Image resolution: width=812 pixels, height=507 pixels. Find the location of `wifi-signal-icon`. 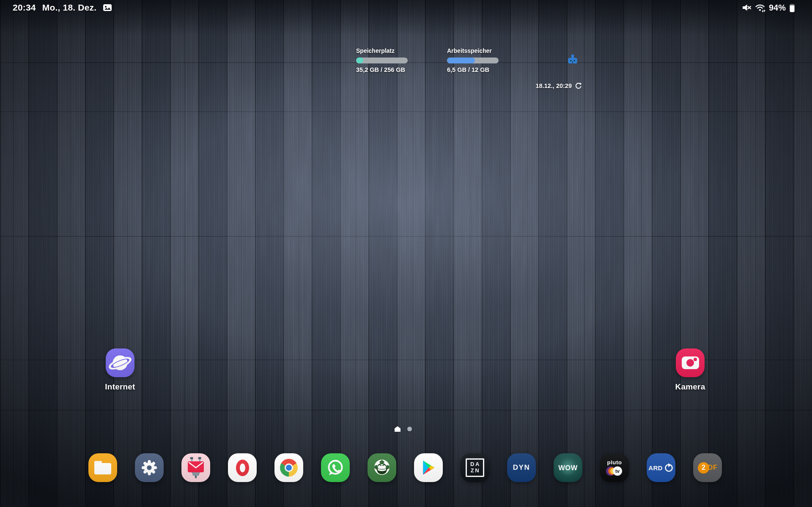

wifi-signal-icon is located at coordinates (760, 8).